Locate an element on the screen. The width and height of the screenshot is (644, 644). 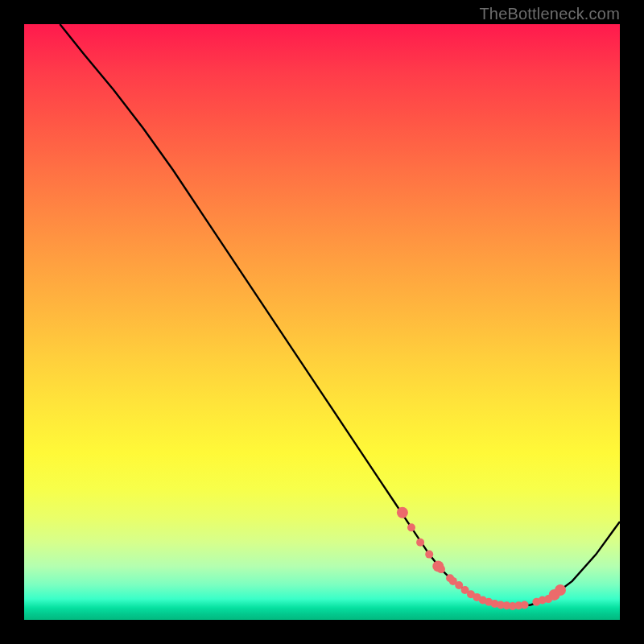
curve-markers is located at coordinates (481, 559).